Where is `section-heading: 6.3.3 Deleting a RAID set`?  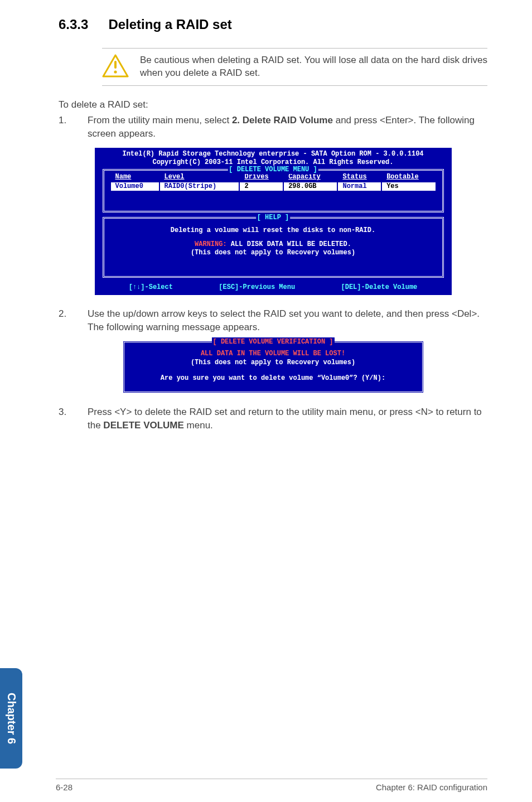 section-heading: 6.3.3 Deleting a RAID set is located at coordinates (273, 25).